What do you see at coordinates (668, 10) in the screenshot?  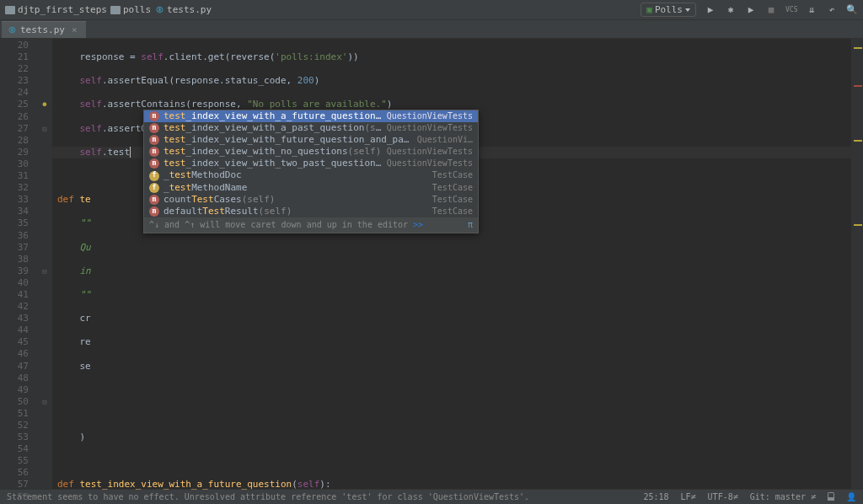 I see `run-config-selector: ▣ Polls` at bounding box center [668, 10].